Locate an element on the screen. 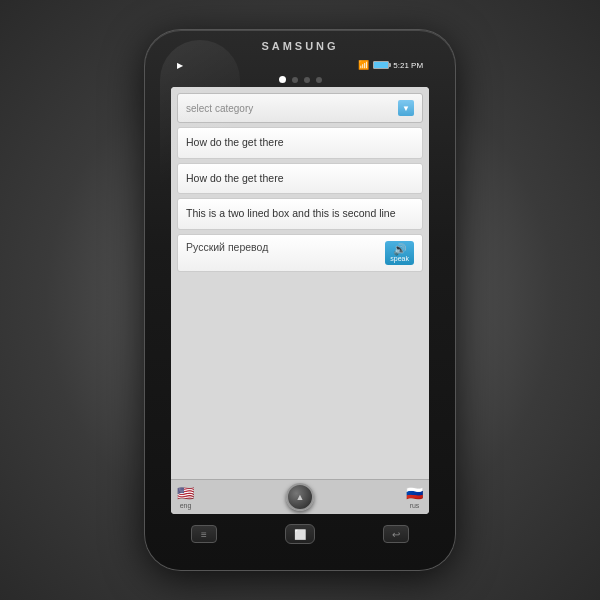  translation-text: Русский перевод is located at coordinates (227, 247).